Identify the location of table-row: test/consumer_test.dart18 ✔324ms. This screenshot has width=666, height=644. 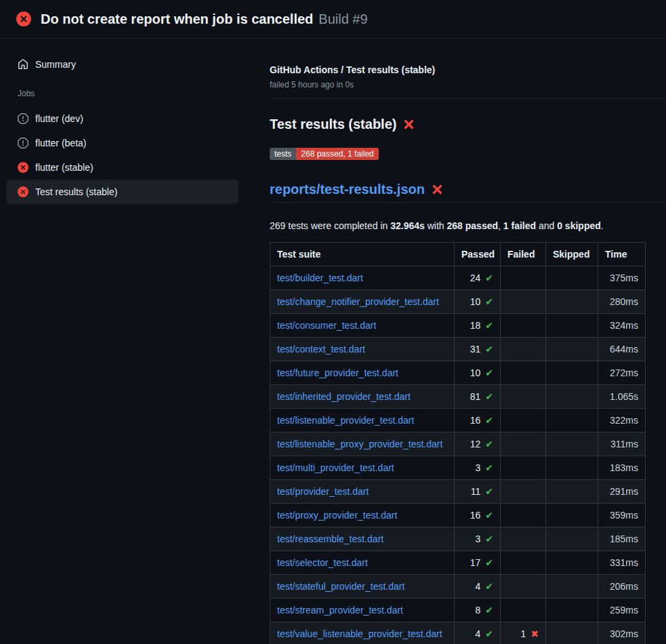
(458, 325).